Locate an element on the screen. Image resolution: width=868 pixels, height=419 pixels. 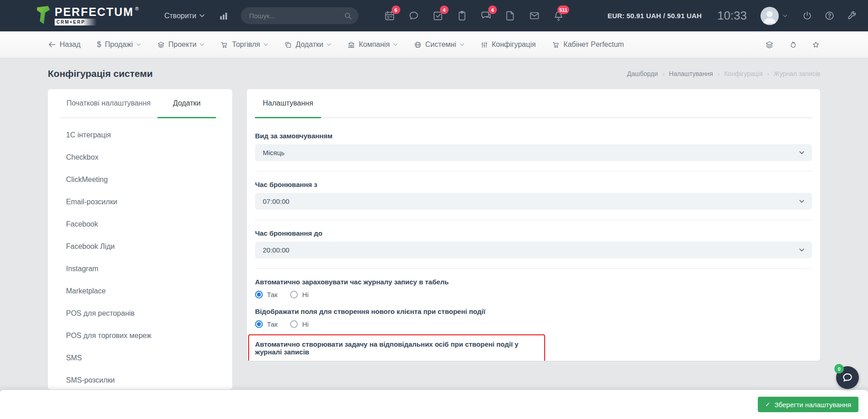
radio-unselected-icon is located at coordinates (294, 324).